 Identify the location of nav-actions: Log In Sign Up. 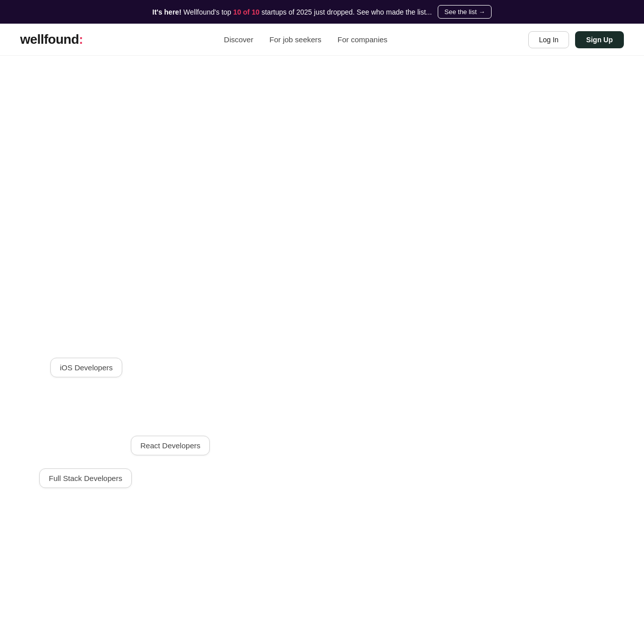
(576, 40).